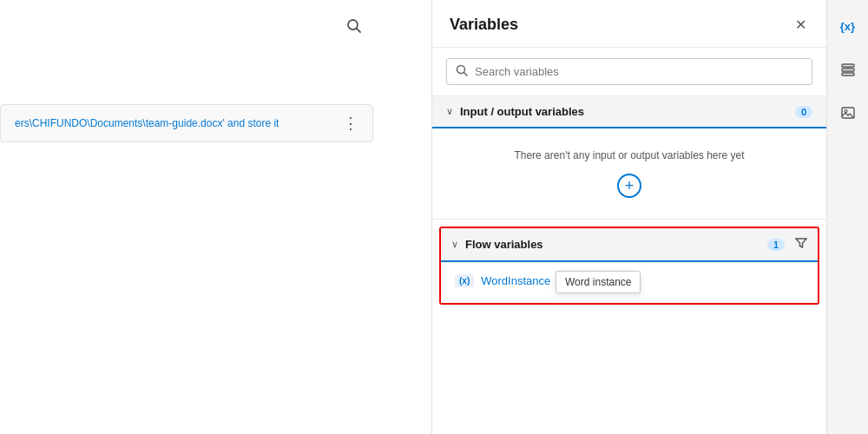 The width and height of the screenshot is (868, 434). What do you see at coordinates (464, 281) in the screenshot?
I see `var-icon-text: (x)` at bounding box center [464, 281].